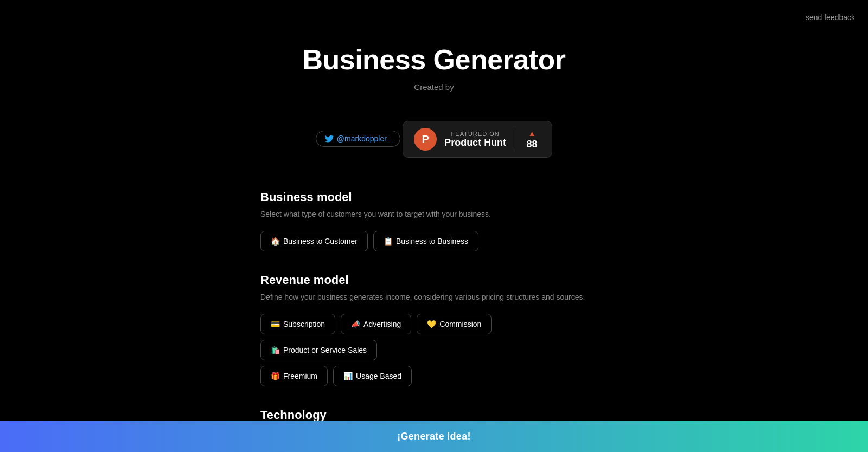 Image resolution: width=868 pixels, height=452 pixels. I want to click on freemium-button: 🎁 Freemium, so click(294, 376).